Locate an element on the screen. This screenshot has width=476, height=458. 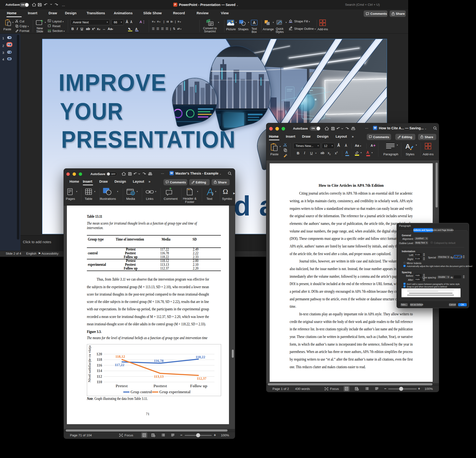
svg-text: 117,22 is located at coordinates (119, 365).